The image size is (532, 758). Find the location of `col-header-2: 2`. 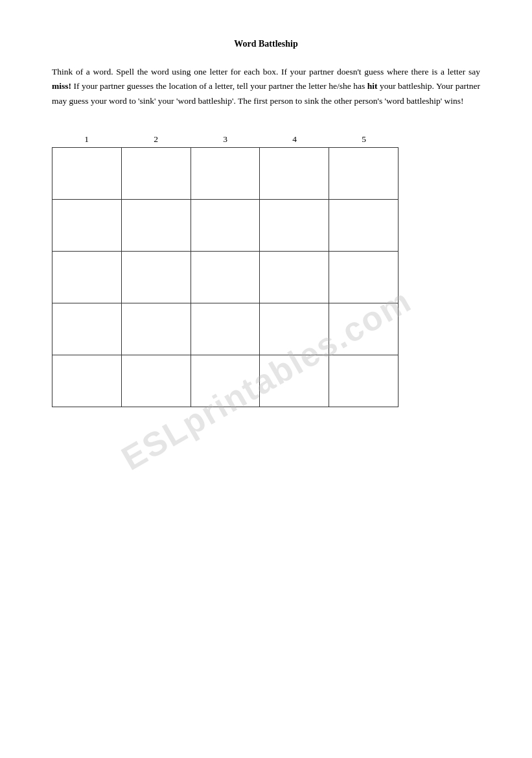

col-header-2: 2 is located at coordinates (156, 139).